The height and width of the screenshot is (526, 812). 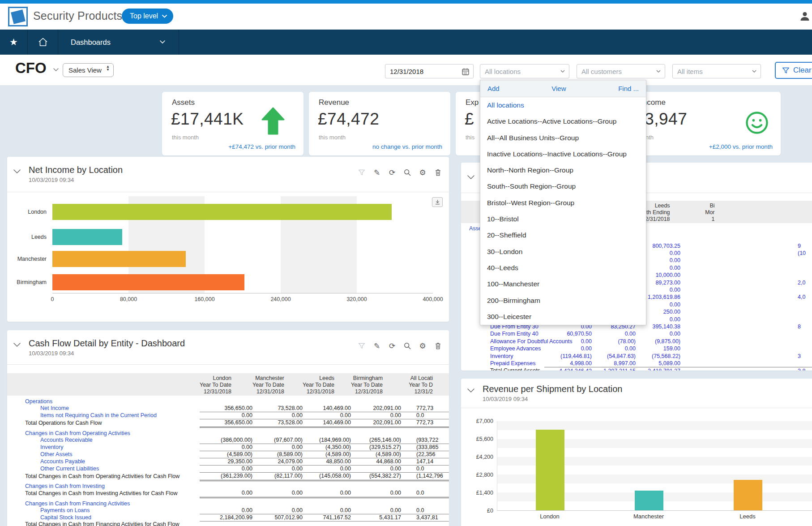 I want to click on row-label: Employee Advances, so click(x=503, y=349).